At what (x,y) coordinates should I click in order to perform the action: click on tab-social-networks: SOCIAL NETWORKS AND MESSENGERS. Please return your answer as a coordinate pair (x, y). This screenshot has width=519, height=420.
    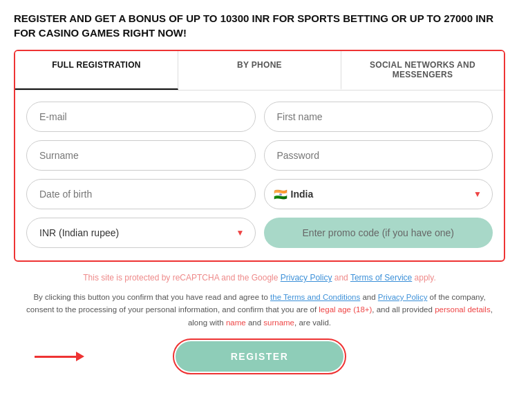
    Looking at the image, I should click on (423, 70).